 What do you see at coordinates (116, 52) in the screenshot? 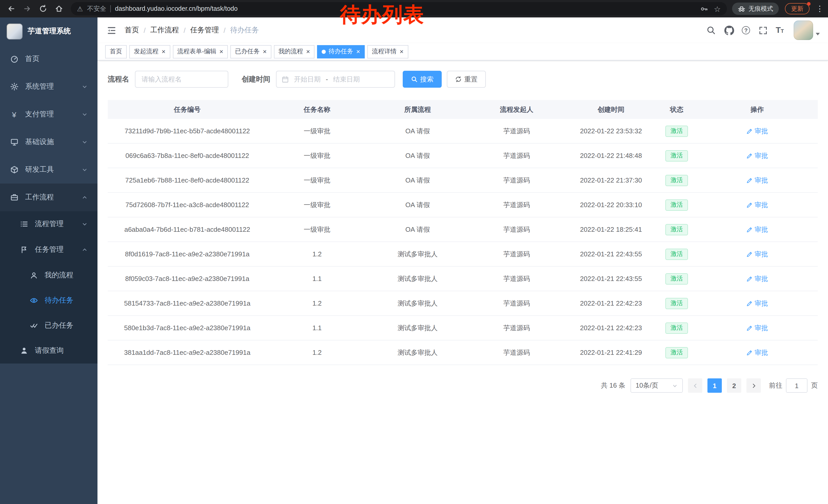
I see `tab-home: 首页` at bounding box center [116, 52].